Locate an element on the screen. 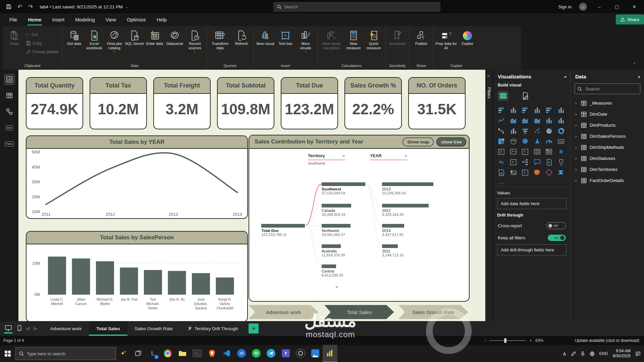  line-stacked-column-visual-icon is located at coordinates (549, 121).